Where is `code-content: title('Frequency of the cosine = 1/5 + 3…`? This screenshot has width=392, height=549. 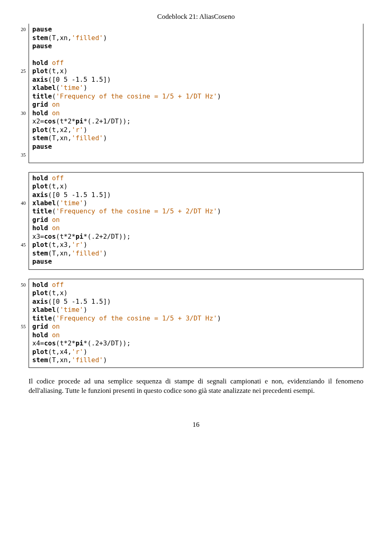 code-content: title('Frequency of the cosine = 1/5 + 3… is located at coordinates (125, 318).